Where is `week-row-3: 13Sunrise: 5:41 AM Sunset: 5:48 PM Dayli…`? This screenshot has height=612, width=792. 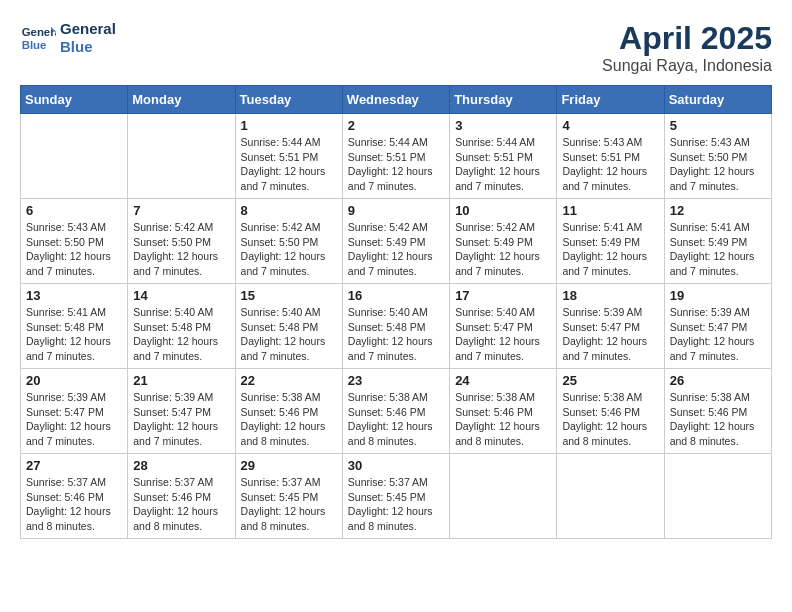
week-row-3: 13Sunrise: 5:41 AM Sunset: 5:48 PM Dayli… is located at coordinates (396, 326).